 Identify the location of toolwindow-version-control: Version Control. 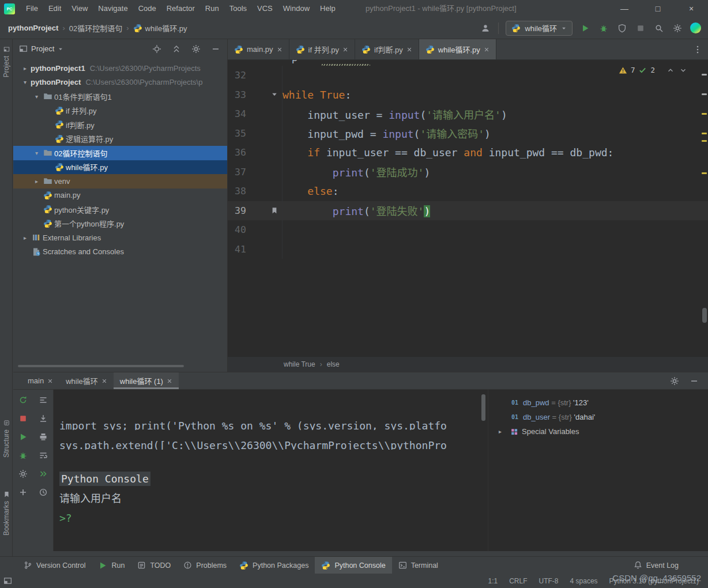
(54, 565).